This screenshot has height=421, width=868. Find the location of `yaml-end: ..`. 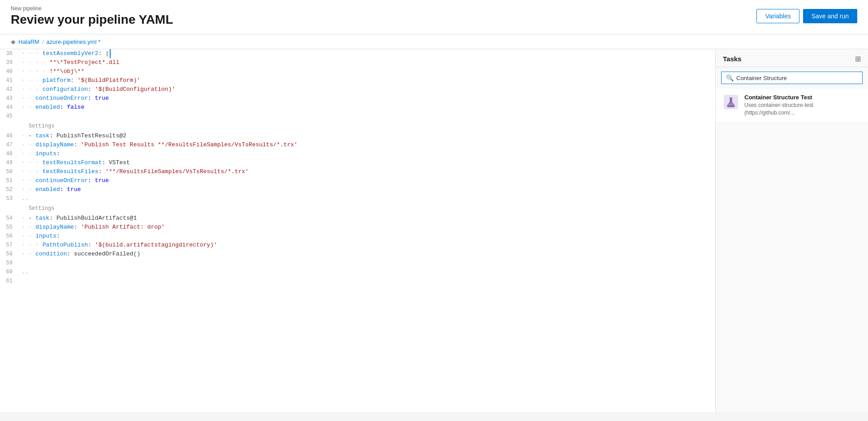

yaml-end: .. is located at coordinates (25, 199).